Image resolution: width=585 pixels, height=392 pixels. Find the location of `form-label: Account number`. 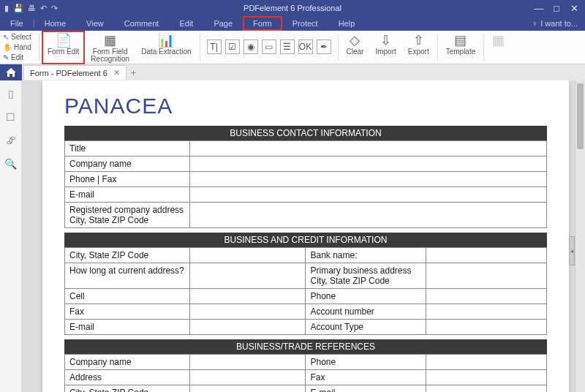

form-label: Account number is located at coordinates (366, 312).